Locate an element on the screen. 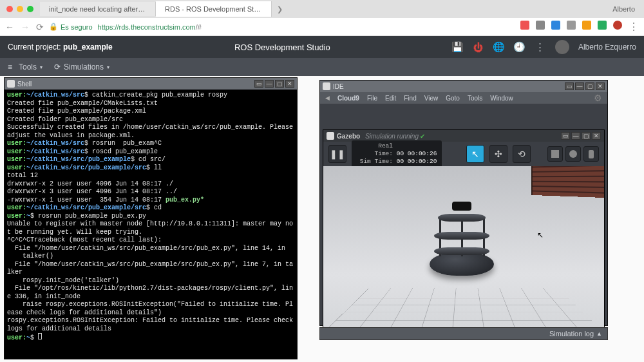 The image size is (644, 362). check-icon: ✔ is located at coordinates (422, 137).